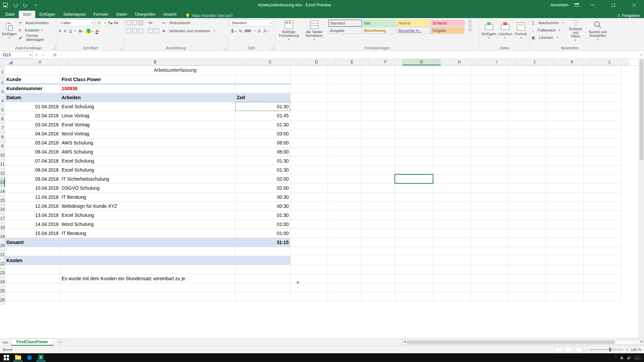  What do you see at coordinates (3, 92) in the screenshot?
I see `row-header-3: 3` at bounding box center [3, 92].